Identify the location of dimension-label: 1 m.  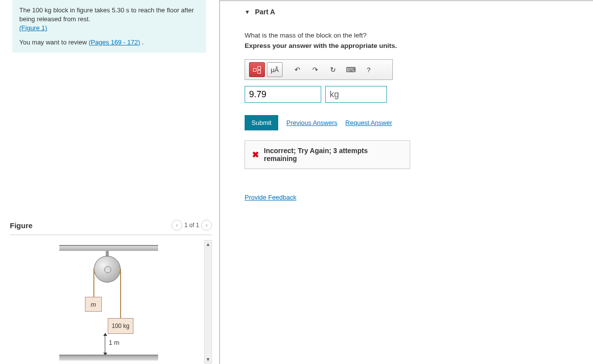
(114, 343).